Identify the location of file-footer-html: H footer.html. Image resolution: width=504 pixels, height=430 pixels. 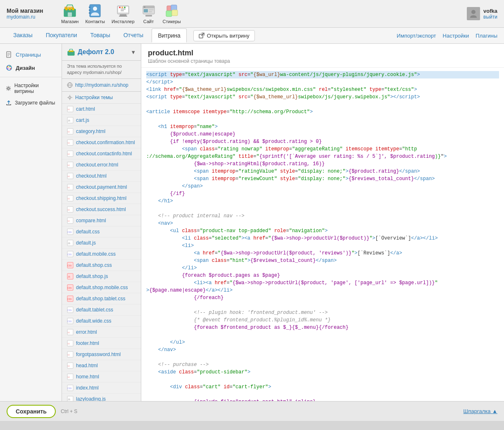
(102, 344).